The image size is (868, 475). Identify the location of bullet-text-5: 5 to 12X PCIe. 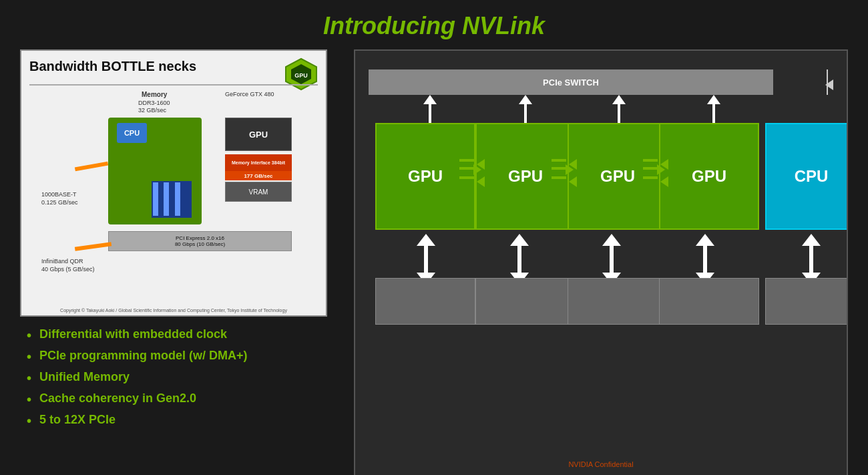
(77, 420).